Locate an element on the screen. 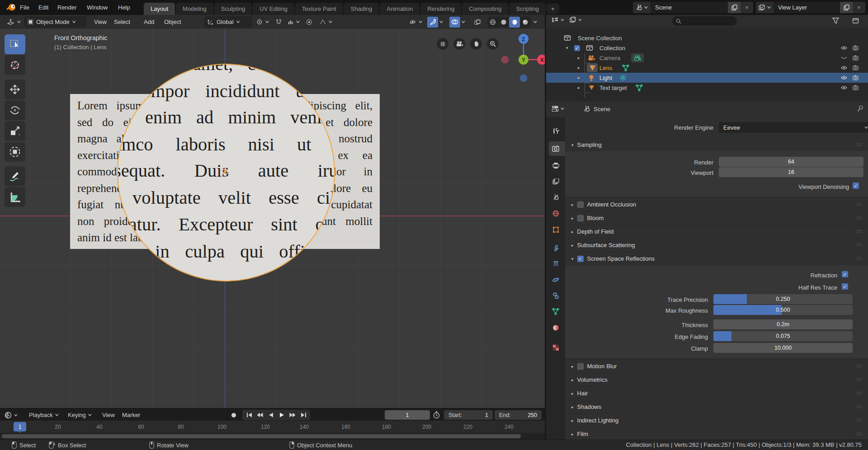 This screenshot has width=868, height=450. transform-orientation-dropdown: Global is located at coordinates (228, 22).